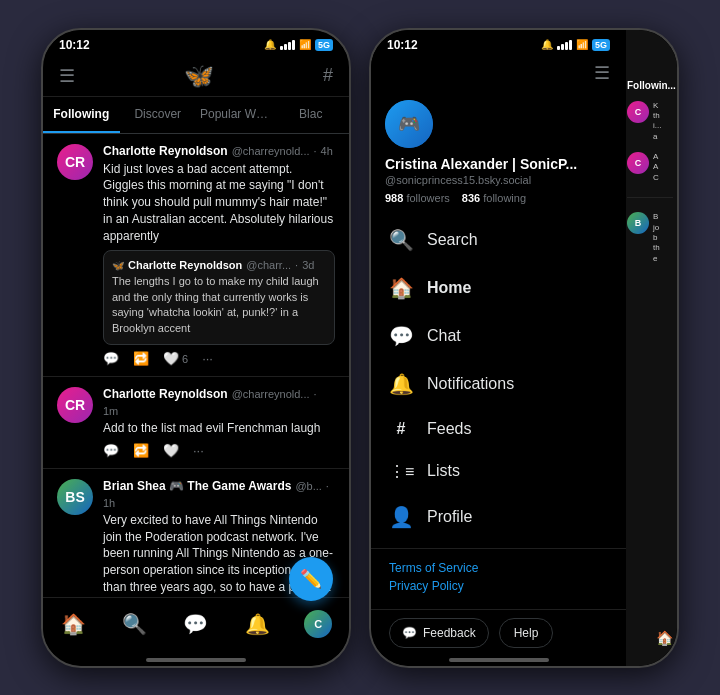 This screenshot has height=695, width=720. I want to click on drawer-header-bar: ☰, so click(498, 73).